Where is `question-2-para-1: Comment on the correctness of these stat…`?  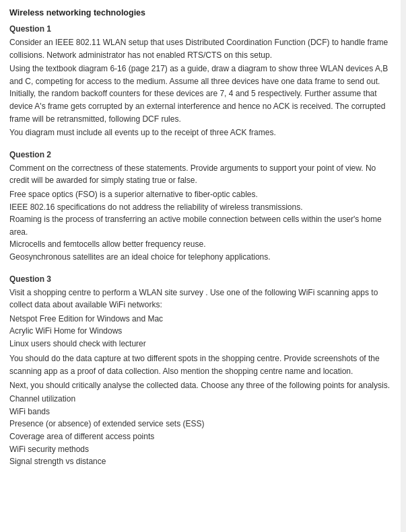
question-2-para-1: Comment on the correctness of these stat… is located at coordinates (203, 175).